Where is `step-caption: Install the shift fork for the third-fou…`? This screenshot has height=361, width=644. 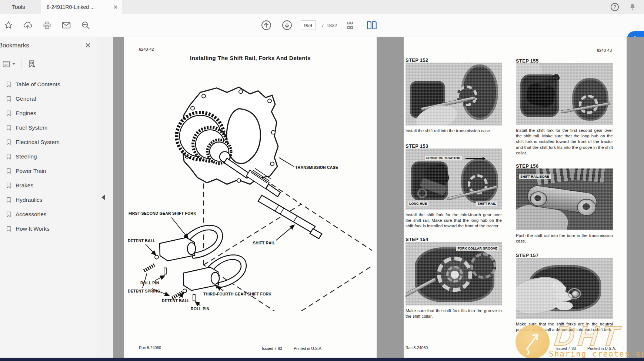
step-caption: Install the shift fork for the third-fou… is located at coordinates (454, 221).